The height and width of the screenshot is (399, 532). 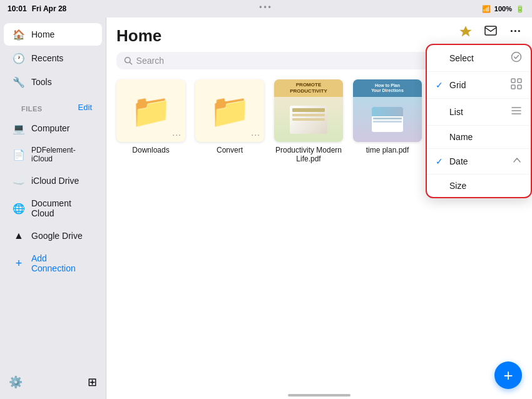 I want to click on sidebar-add-connection-label: Add Connection, so click(x=63, y=263).